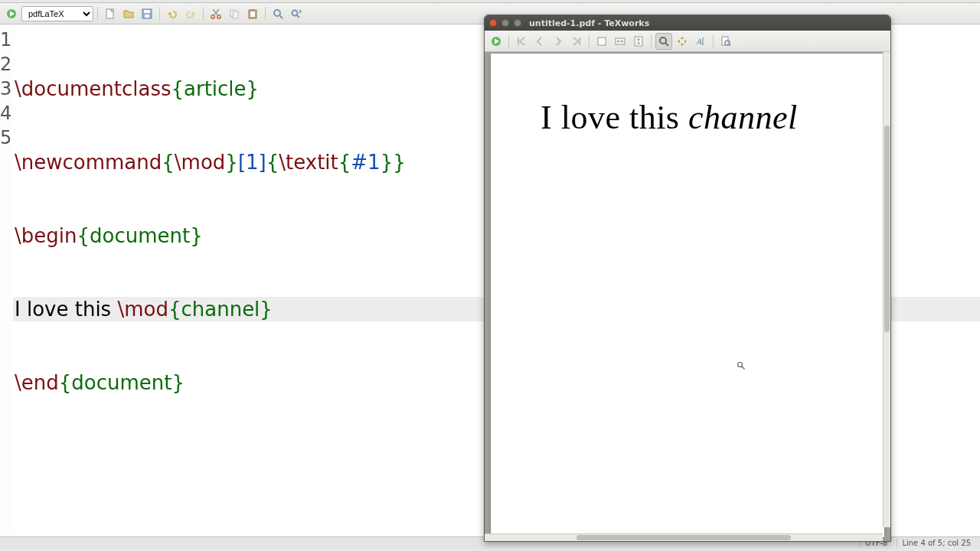 This screenshot has height=551, width=980. What do you see at coordinates (887, 229) in the screenshot?
I see `preview-vscroll-thumb` at bounding box center [887, 229].